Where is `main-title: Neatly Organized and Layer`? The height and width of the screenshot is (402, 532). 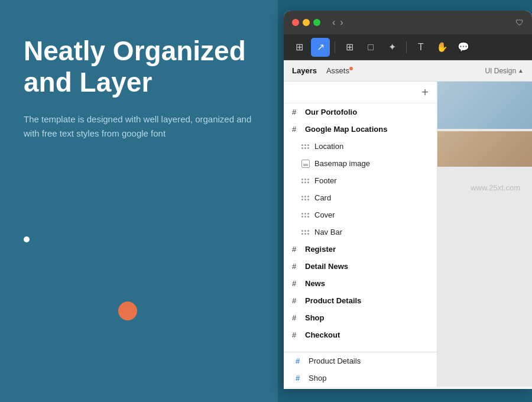
main-title: Neatly Organized and Layer is located at coordinates (139, 67).